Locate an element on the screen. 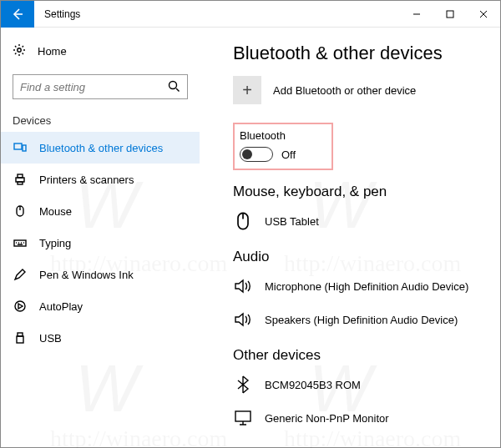 This screenshot has width=501, height=448. gear-icon is located at coordinates (19, 52).